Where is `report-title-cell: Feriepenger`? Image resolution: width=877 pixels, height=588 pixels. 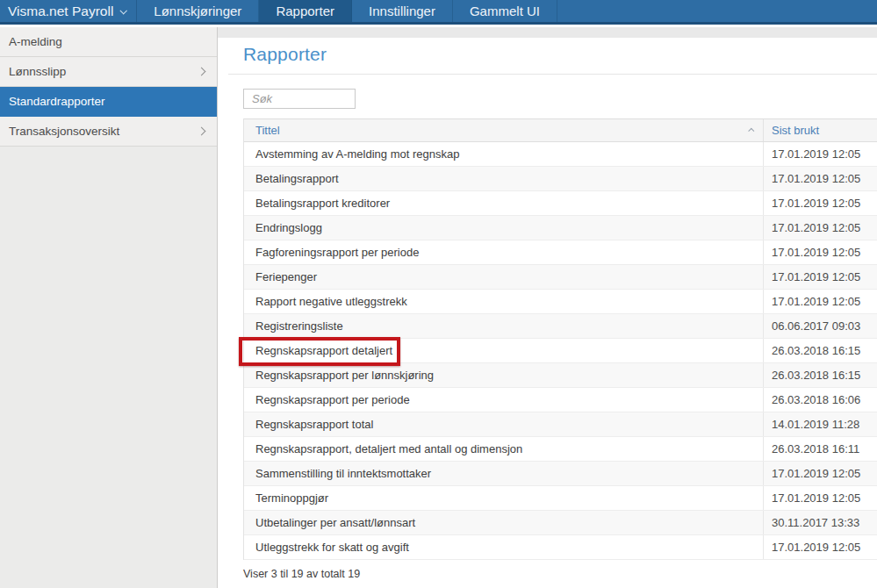 report-title-cell: Feriepenger is located at coordinates (504, 277).